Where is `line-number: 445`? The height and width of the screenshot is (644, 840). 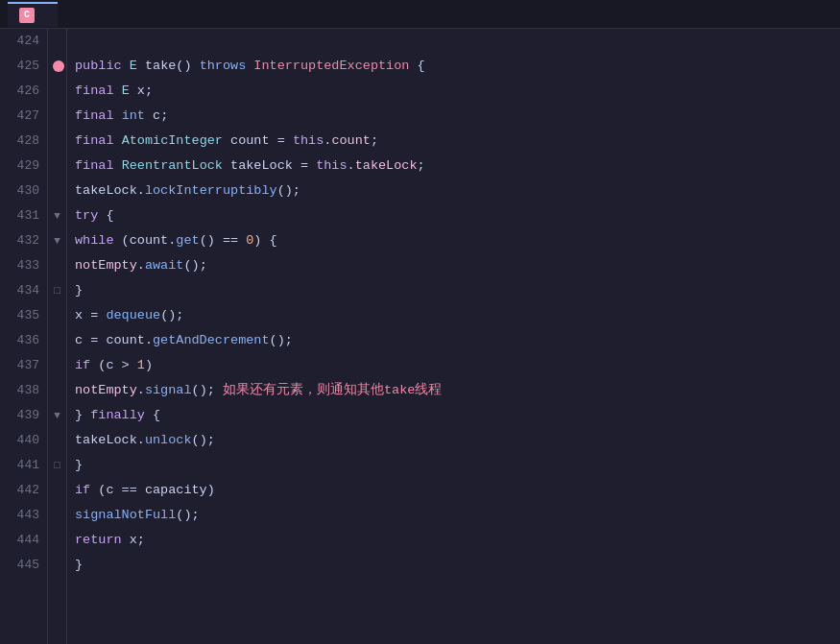
line-number: 445 is located at coordinates (23, 565).